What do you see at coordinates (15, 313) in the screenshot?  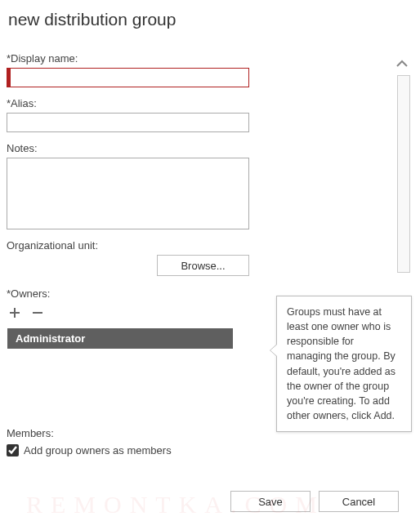 I see `plus-icon` at bounding box center [15, 313].